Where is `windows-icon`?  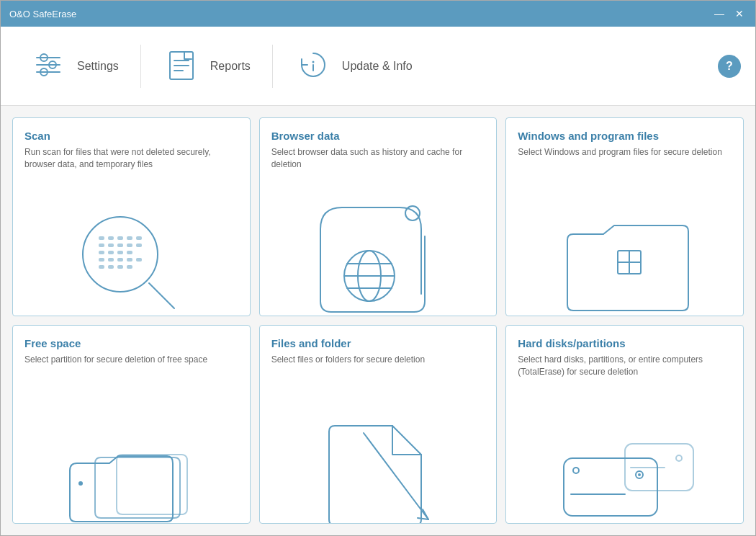 windows-icon is located at coordinates (625, 259).